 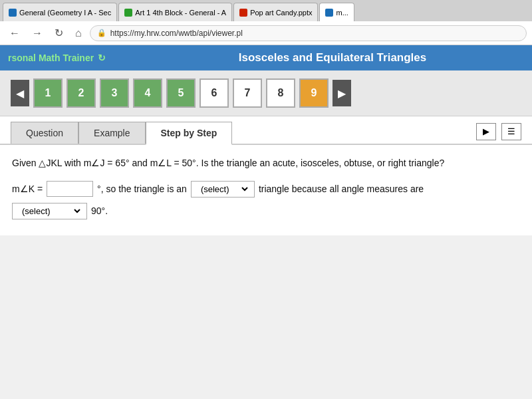 What do you see at coordinates (266, 93) in the screenshot?
I see `question-nav: ◀ 1 2 3 4 5 6 7 8 9 ▶` at bounding box center [266, 93].